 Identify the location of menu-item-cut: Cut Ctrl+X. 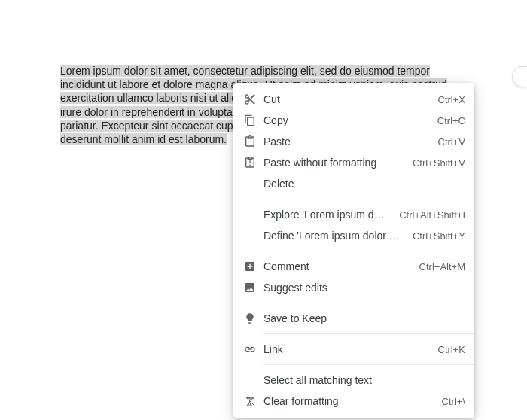
(354, 99).